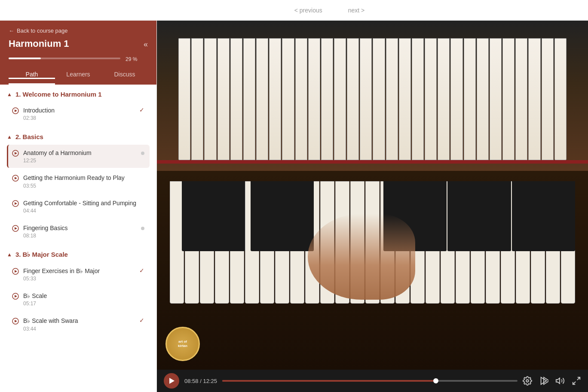 This screenshot has height=392, width=588. I want to click on progress-track, so click(64, 58).